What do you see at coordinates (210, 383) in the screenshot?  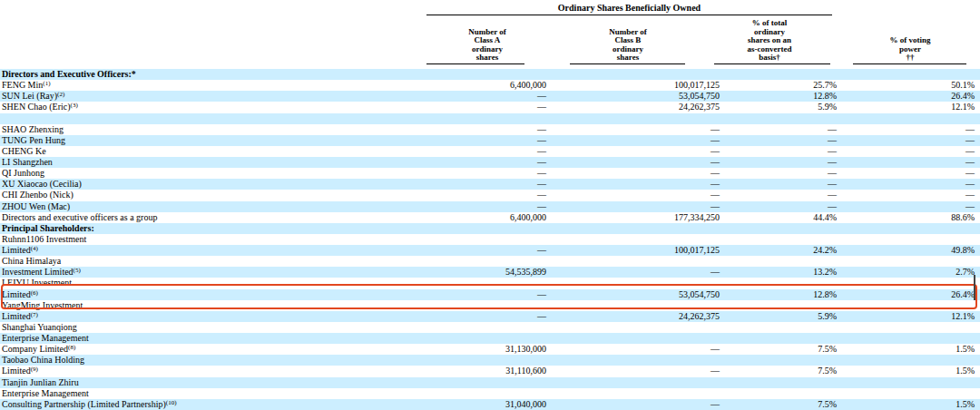 I see `shareholder-name: Tianjin Junlian Zhiru` at bounding box center [210, 383].